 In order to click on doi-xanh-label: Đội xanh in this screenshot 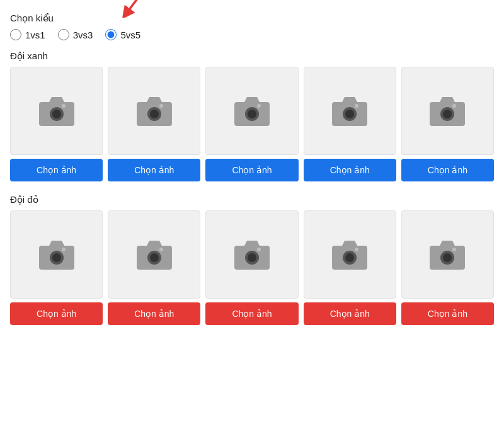, I will do `click(252, 56)`.